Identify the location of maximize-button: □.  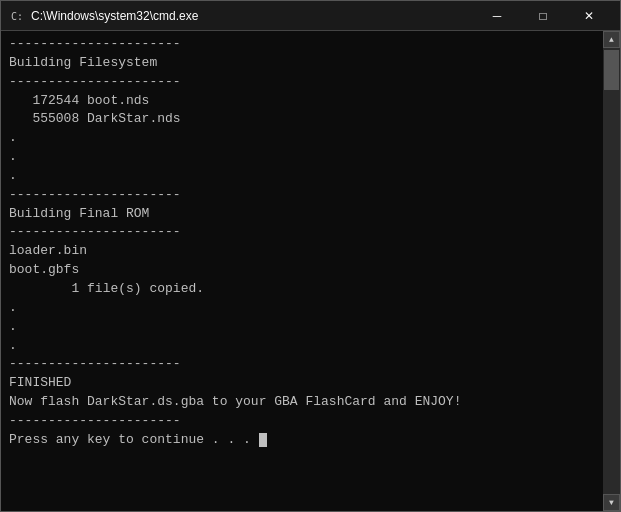
(543, 16).